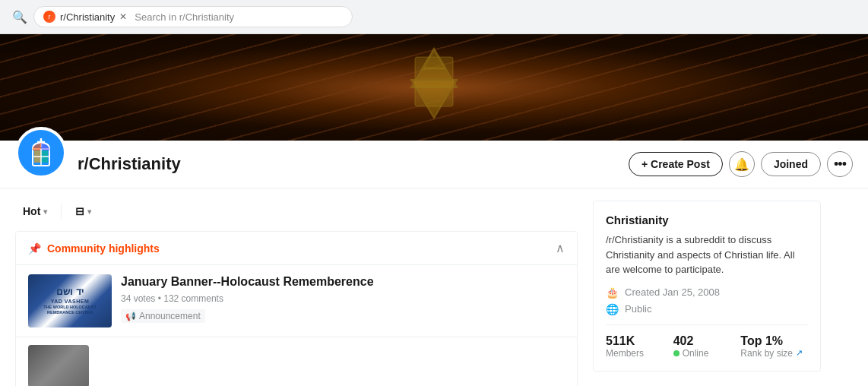 This screenshot has height=386, width=868. What do you see at coordinates (35, 248) in the screenshot?
I see `pin-icon: 📌` at bounding box center [35, 248].